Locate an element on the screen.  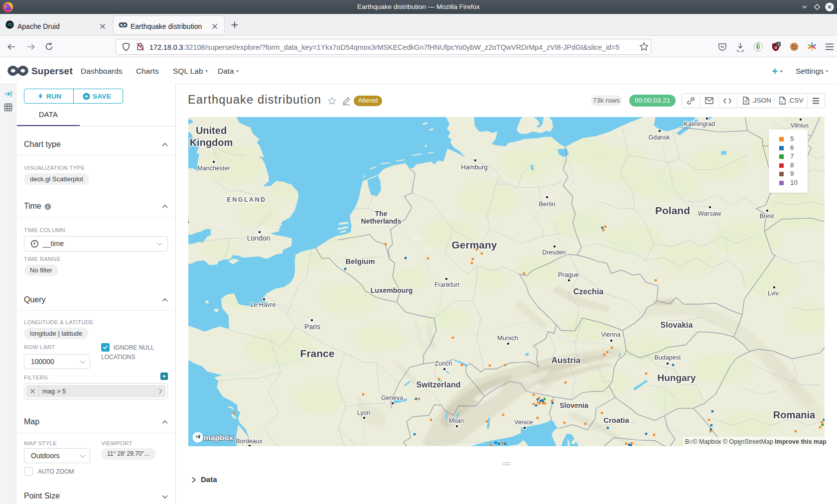
svg-text: Hamburg is located at coordinates (474, 167).